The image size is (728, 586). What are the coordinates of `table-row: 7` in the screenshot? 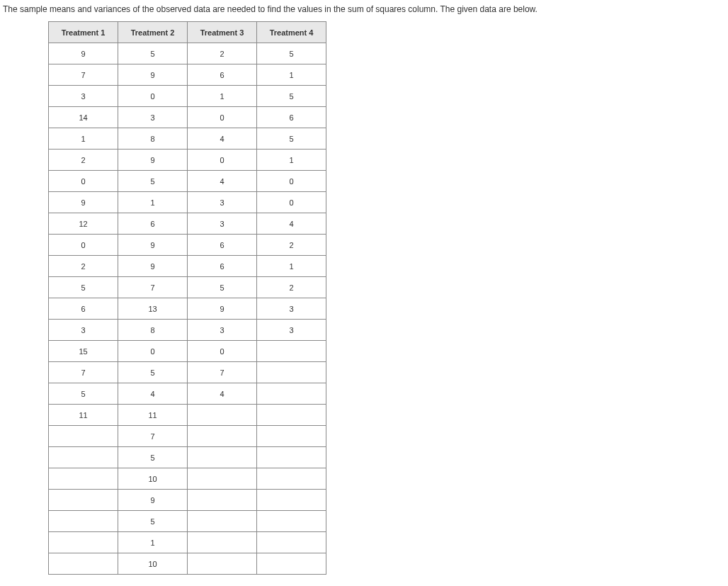 It's located at (188, 436).